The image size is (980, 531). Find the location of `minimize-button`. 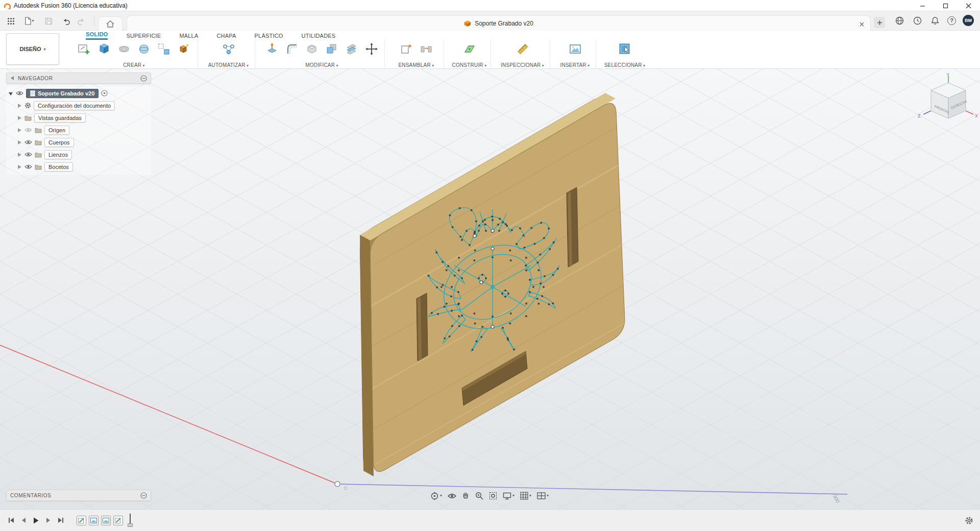

minimize-button is located at coordinates (923, 6).